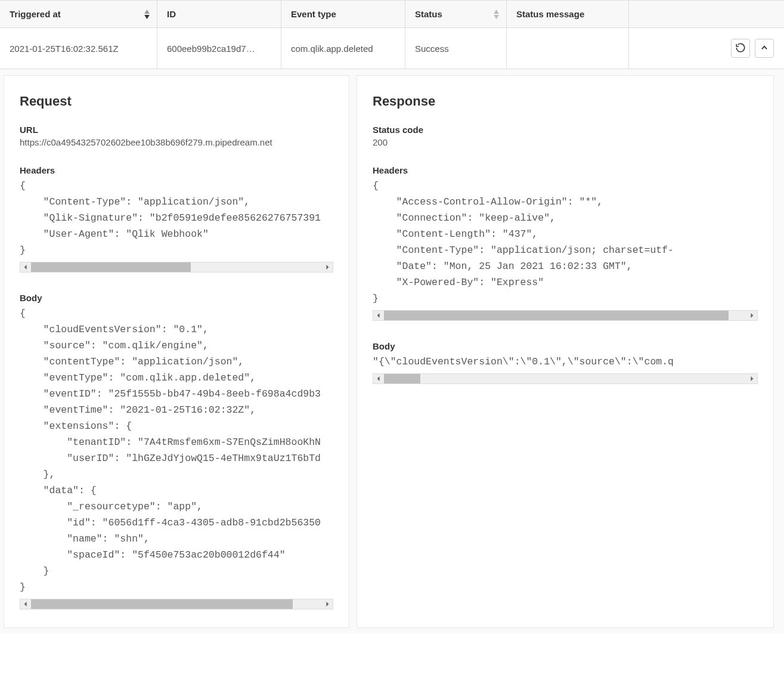  What do you see at coordinates (740, 49) in the screenshot?
I see `refresh-icon` at bounding box center [740, 49].